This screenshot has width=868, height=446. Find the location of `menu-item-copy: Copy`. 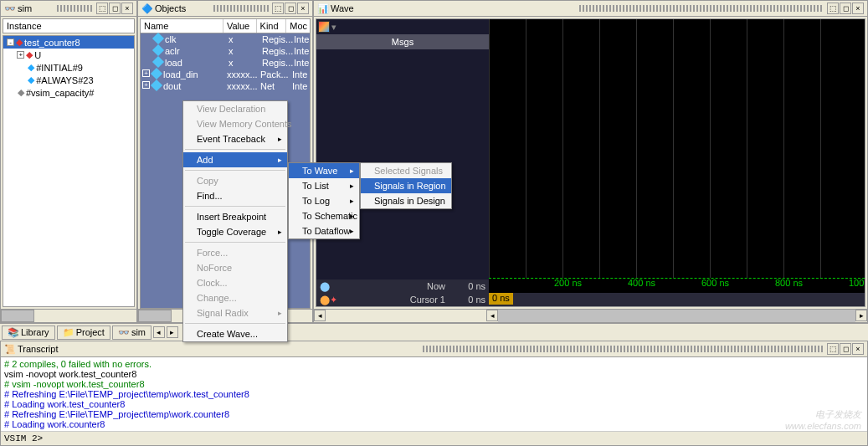

menu-item-copy: Copy is located at coordinates (235, 181).